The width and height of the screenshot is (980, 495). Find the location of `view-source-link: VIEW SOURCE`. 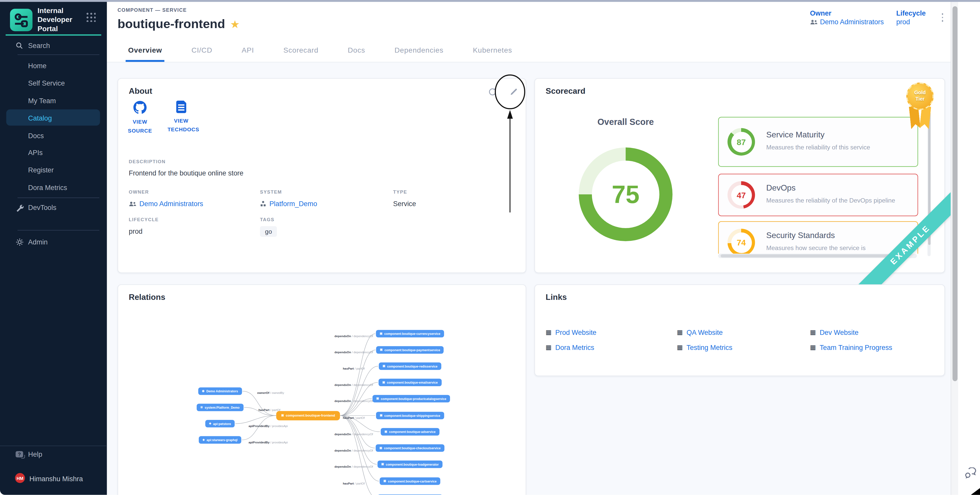

view-source-link: VIEW SOURCE is located at coordinates (140, 118).